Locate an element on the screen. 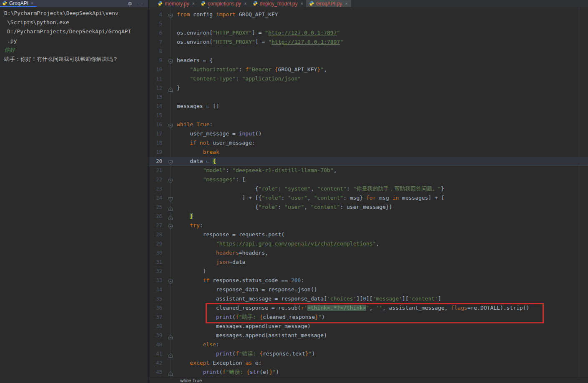 Image resolution: width=588 pixels, height=383 pixels. code-text: headers = { is located at coordinates (195, 60).